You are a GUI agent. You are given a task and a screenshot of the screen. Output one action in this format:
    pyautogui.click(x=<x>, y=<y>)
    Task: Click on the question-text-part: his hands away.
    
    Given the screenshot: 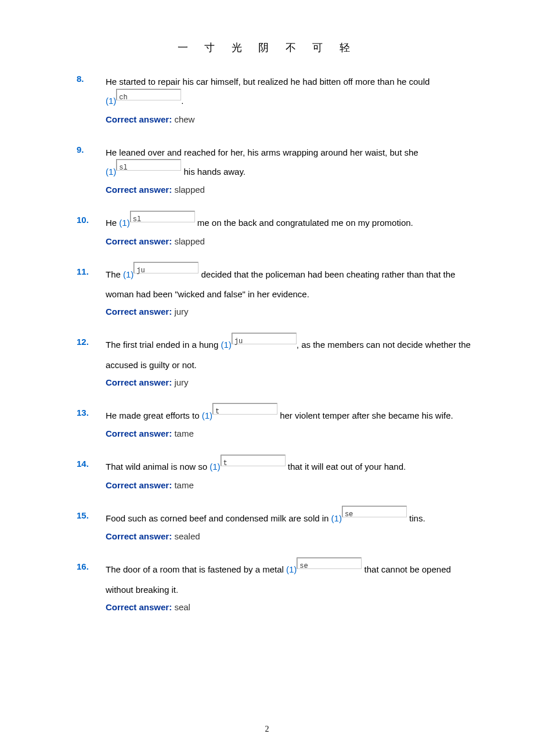 What is the action you would take?
    pyautogui.click(x=214, y=172)
    